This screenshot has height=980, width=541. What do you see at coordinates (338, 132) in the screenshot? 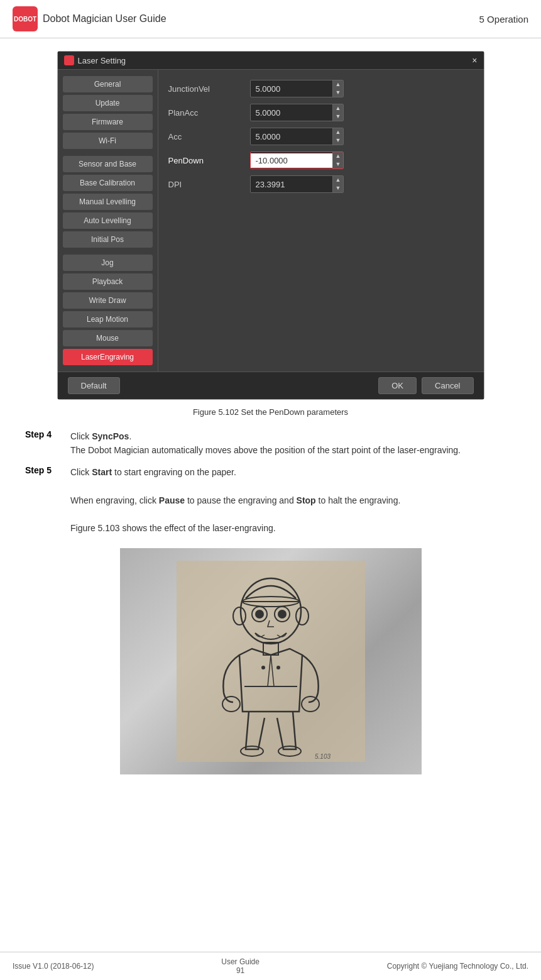
I see `acc-up: ▲` at bounding box center [338, 132].